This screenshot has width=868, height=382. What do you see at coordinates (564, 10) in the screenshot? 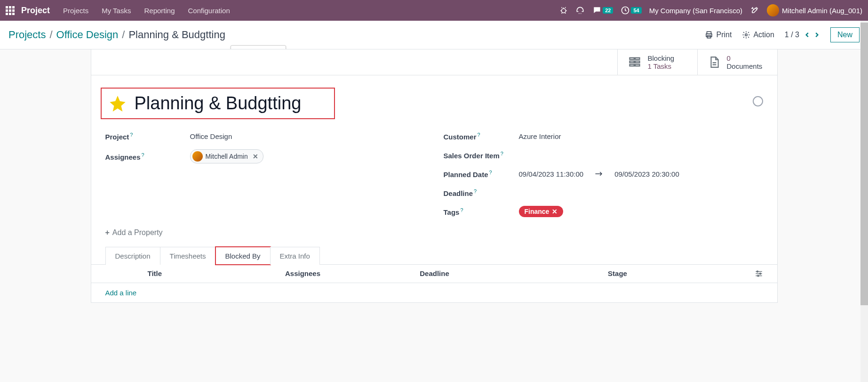
I see `bug-icon` at bounding box center [564, 10].